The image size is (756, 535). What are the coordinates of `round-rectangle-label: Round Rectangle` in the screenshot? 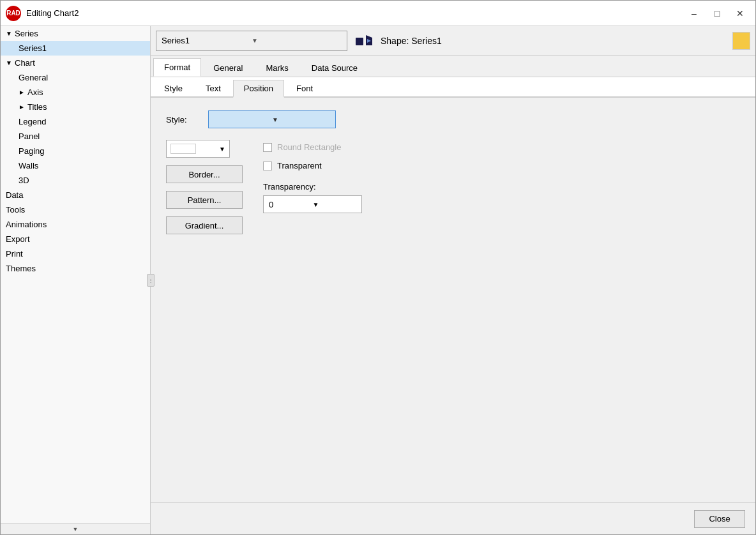 It's located at (309, 147).